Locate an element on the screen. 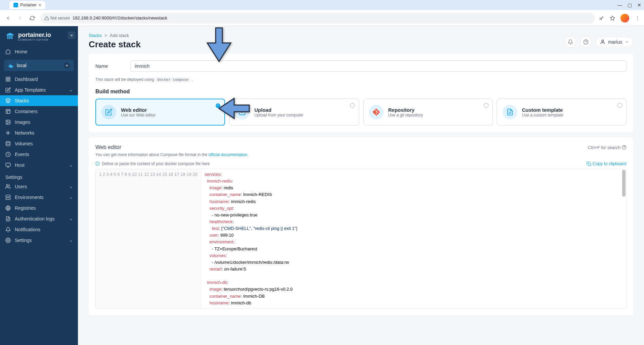  nav-registries: Registries is located at coordinates (39, 208).